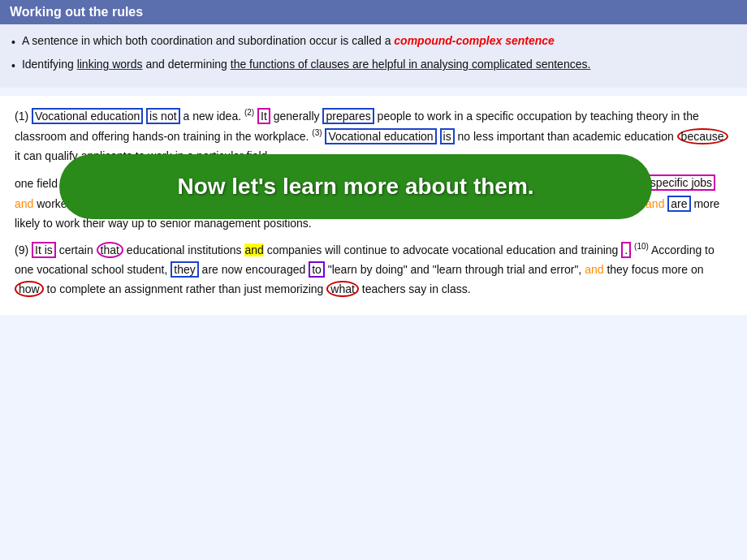 The width and height of the screenshot is (747, 560). I want to click on prepares-box: prepares, so click(348, 116).